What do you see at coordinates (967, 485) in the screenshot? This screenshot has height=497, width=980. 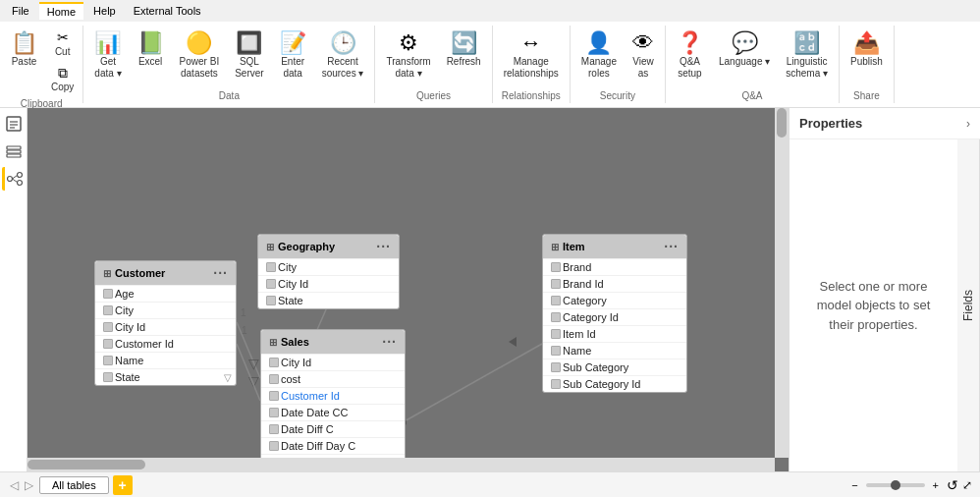 I see `expand-view-button: ⤢` at bounding box center [967, 485].